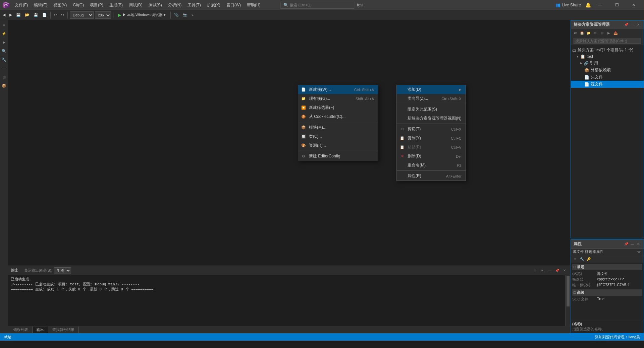 This screenshot has height=348, width=644. Describe the element at coordinates (431, 119) in the screenshot. I see `cm-new-view-left: 新解决方案资源管理器视图(N)` at that location.